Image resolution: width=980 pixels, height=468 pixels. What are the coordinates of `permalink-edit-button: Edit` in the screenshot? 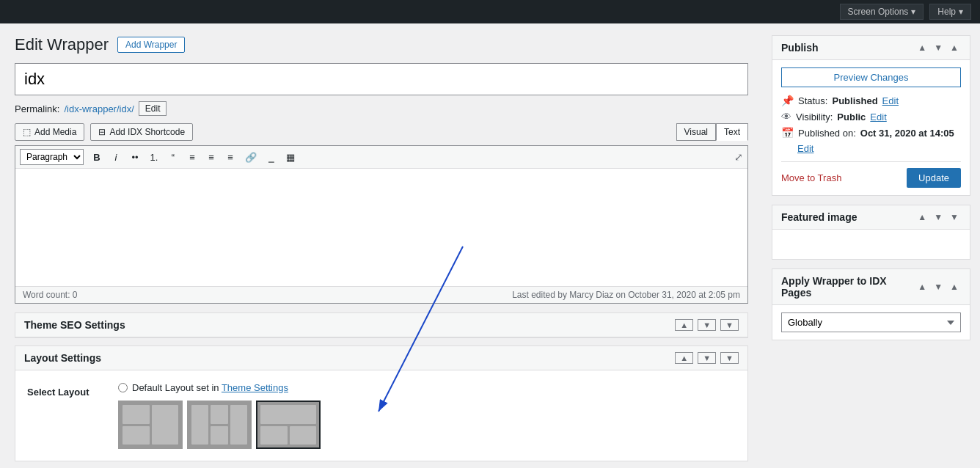 It's located at (153, 109).